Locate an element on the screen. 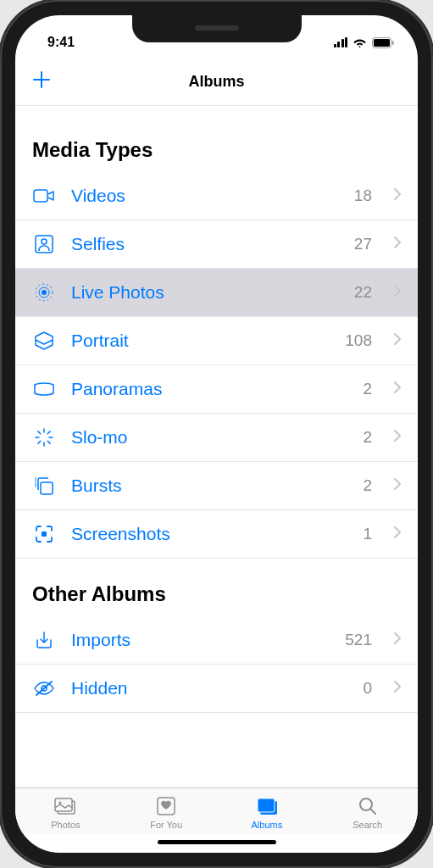  page-title: Albums is located at coordinates (216, 81).